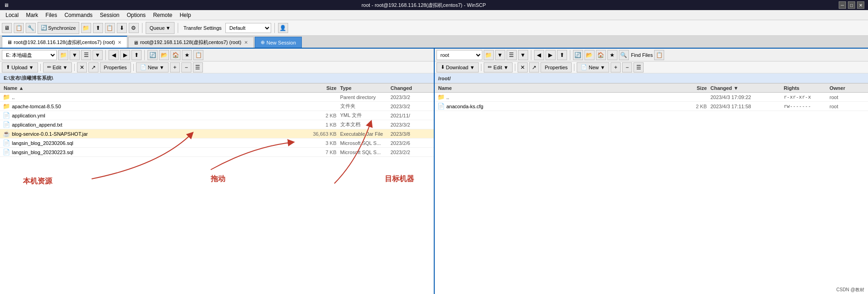 This screenshot has height=294, width=868. I want to click on toolbar-profile-btn: 👤, so click(283, 28).